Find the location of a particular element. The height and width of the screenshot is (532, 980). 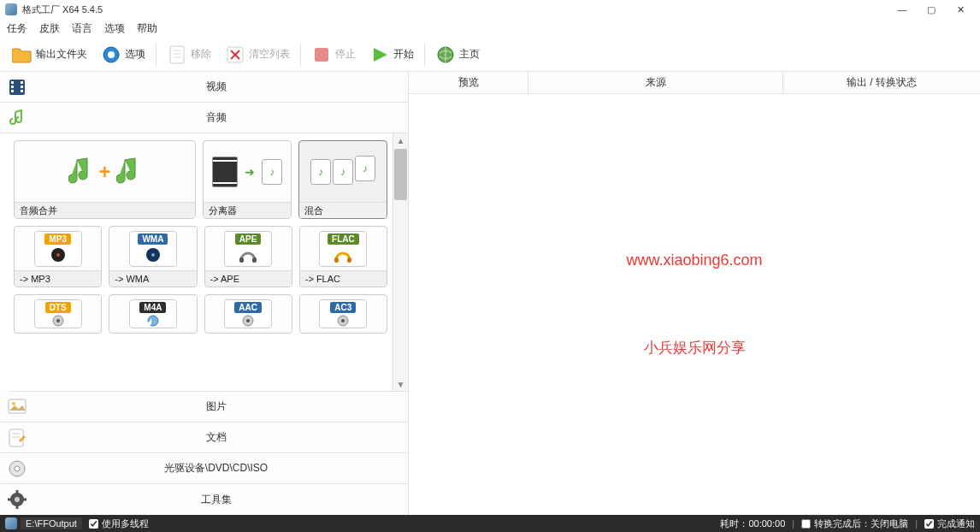

col-output: 输出 / 转换状态 is located at coordinates (882, 82).